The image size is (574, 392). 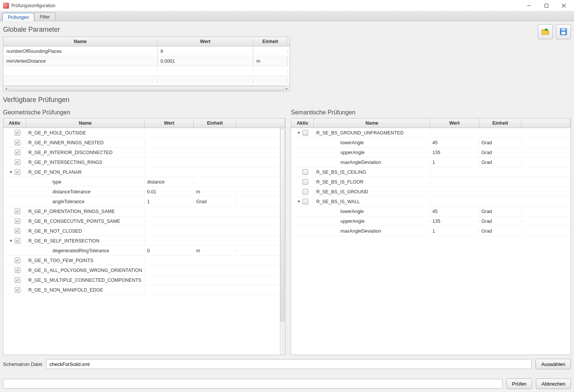 I want to click on tab-filter: Filter, so click(x=45, y=17).